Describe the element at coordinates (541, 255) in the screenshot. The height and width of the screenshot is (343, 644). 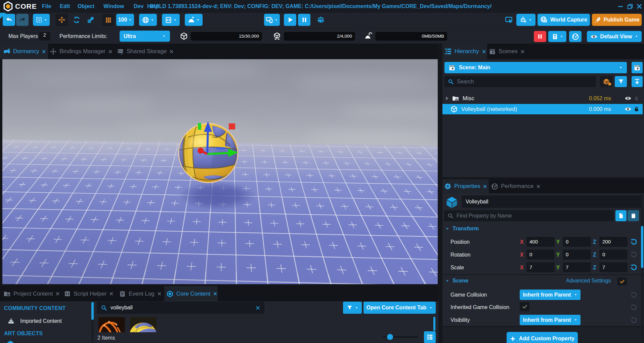
I see `rotation-x-input: 0` at that location.